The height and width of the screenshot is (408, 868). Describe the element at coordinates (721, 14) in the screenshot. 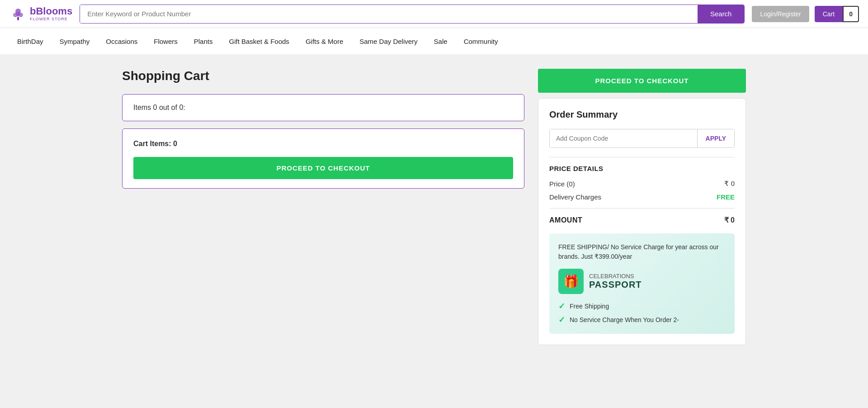

I see `search-button: Search` at that location.